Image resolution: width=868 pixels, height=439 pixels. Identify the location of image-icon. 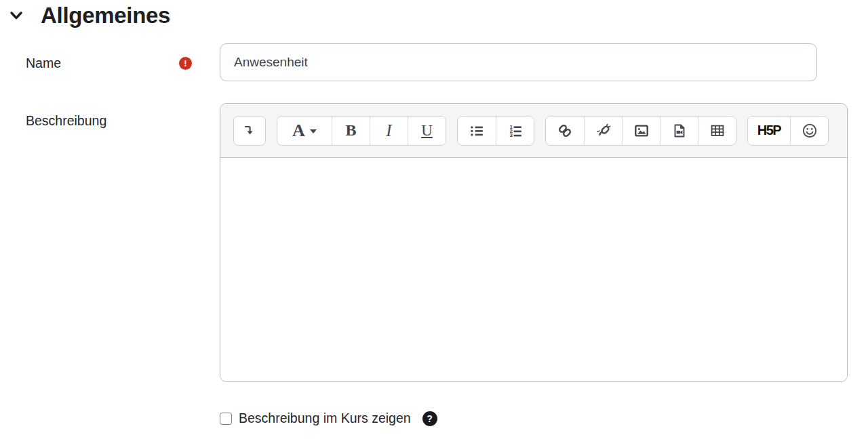
(642, 131).